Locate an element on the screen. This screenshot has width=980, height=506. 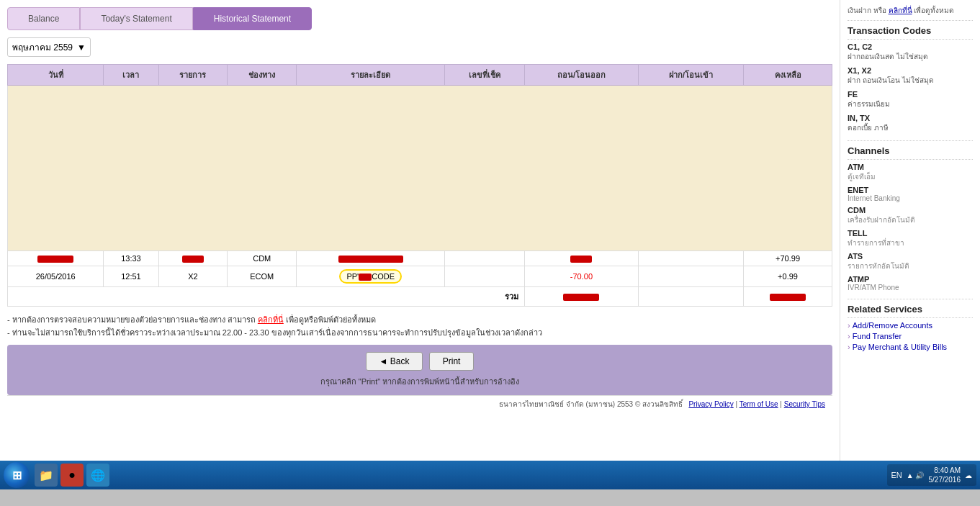
code-highlight: PP'PP'CODECODE is located at coordinates (370, 276).